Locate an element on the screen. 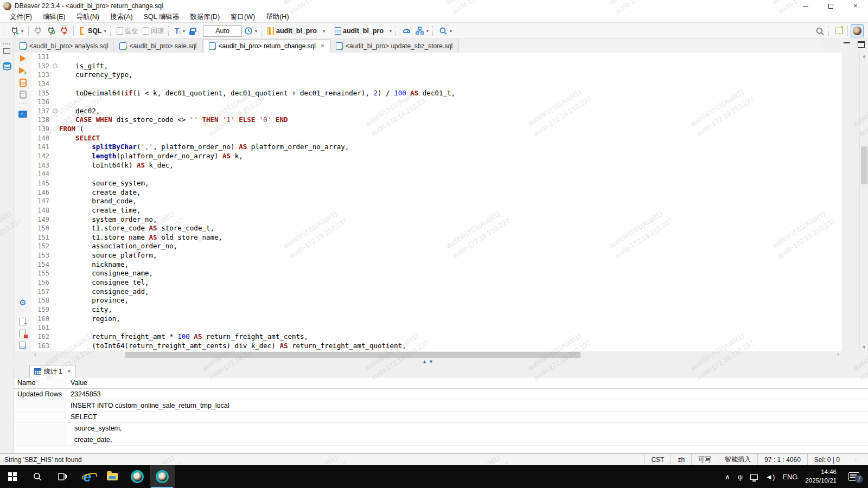  restore-view-icon is located at coordinates (7, 51).